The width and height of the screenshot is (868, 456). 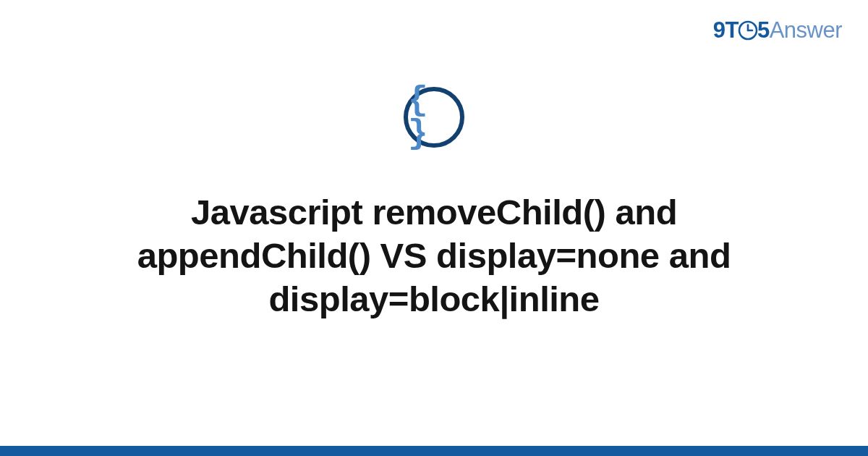 I want to click on code-braces-icon: { }, so click(x=434, y=117).